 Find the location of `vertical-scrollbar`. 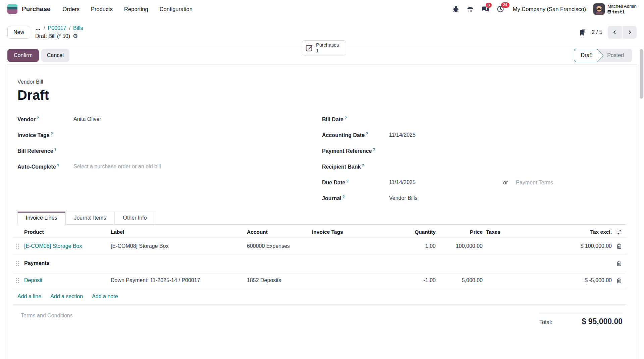

vertical-scrollbar is located at coordinates (641, 74).